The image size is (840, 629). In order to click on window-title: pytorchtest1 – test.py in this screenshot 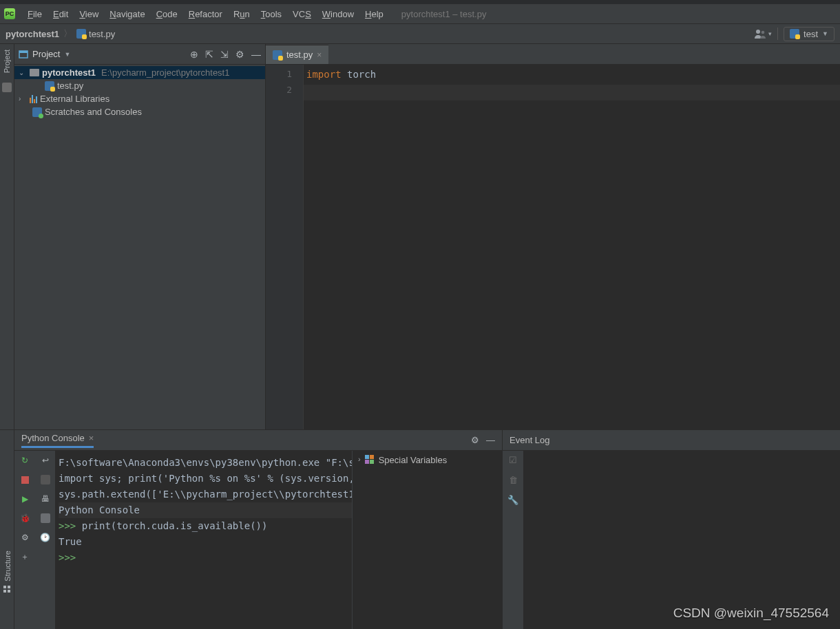, I will do `click(444, 14)`.